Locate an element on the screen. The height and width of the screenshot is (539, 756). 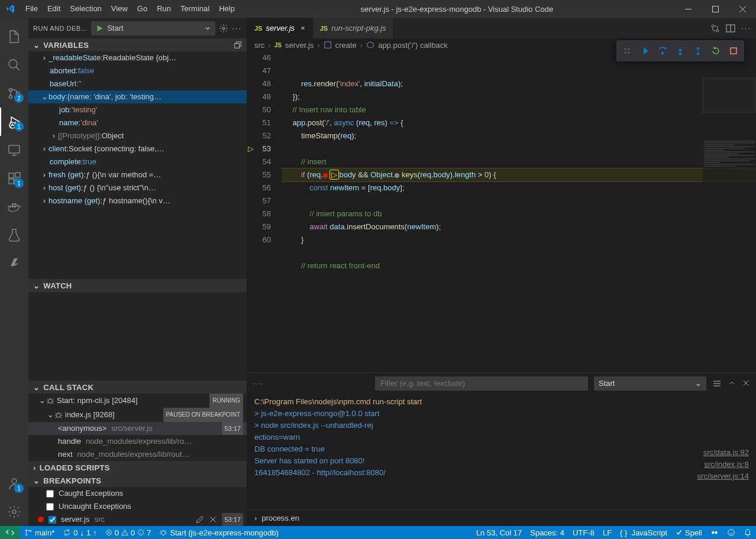
line-numbers: 464748495051525354555657585960 is located at coordinates (264, 212).